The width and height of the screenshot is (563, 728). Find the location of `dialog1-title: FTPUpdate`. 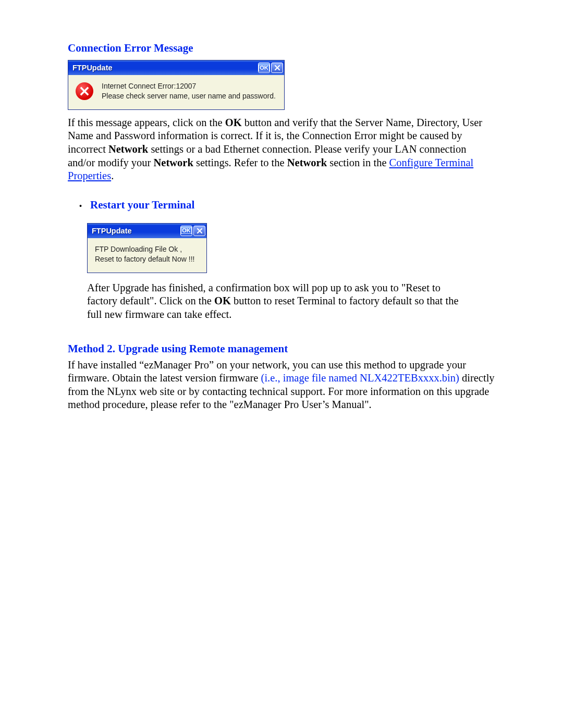

dialog1-title: FTPUpdate is located at coordinates (165, 68).